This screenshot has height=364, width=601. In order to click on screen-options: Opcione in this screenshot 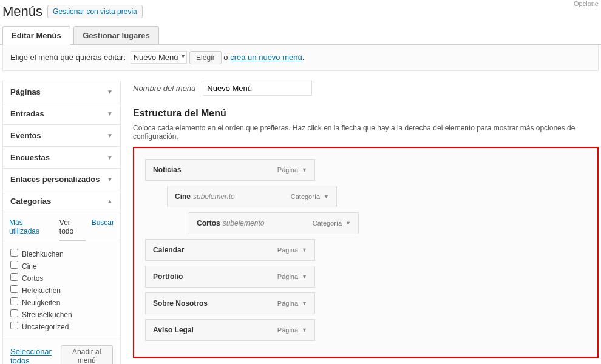, I will do `click(586, 4)`.